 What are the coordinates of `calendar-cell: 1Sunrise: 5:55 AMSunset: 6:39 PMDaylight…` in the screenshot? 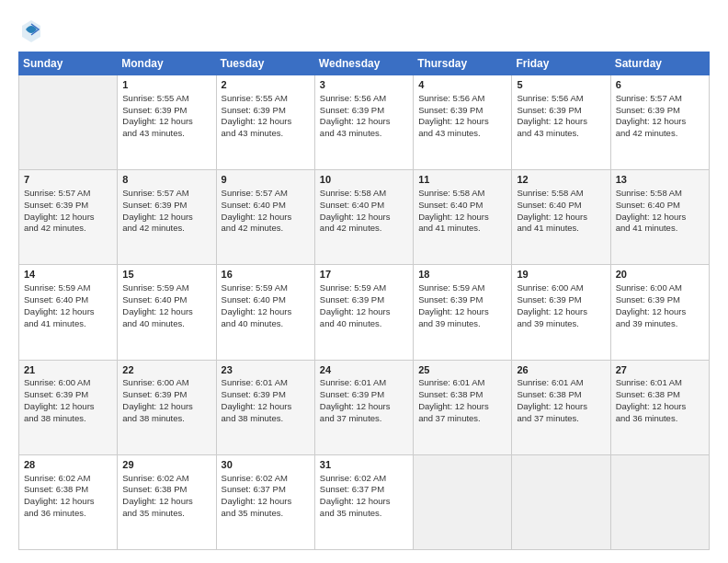 It's located at (167, 123).